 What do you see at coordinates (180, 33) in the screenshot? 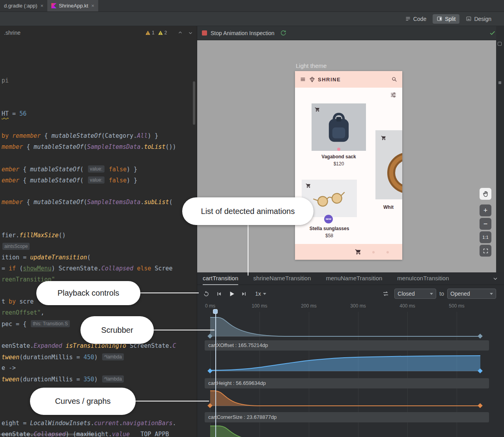
I see `prev-issue-chevron-up-icon` at bounding box center [180, 33].